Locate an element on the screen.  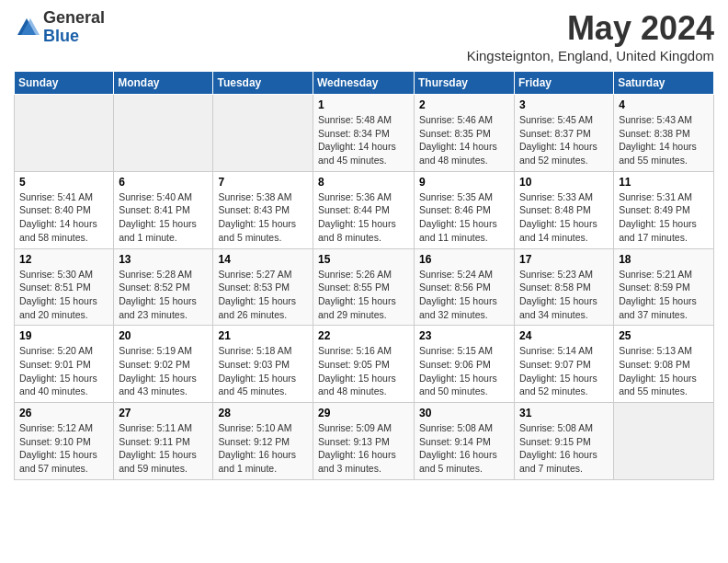
day-info: Sunrise: 5:26 AM Sunset: 8:55 PM Dayligh… is located at coordinates (364, 294).